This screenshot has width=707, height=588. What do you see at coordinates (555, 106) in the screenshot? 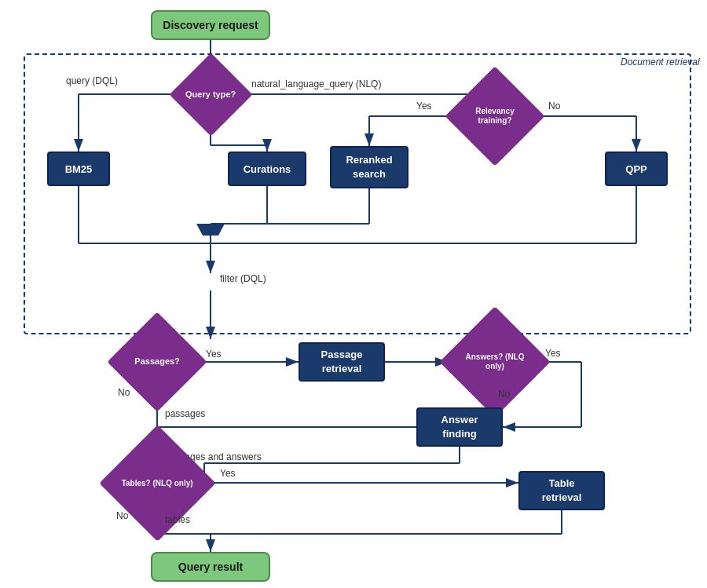
I see `no-relevancy-label: No` at bounding box center [555, 106].